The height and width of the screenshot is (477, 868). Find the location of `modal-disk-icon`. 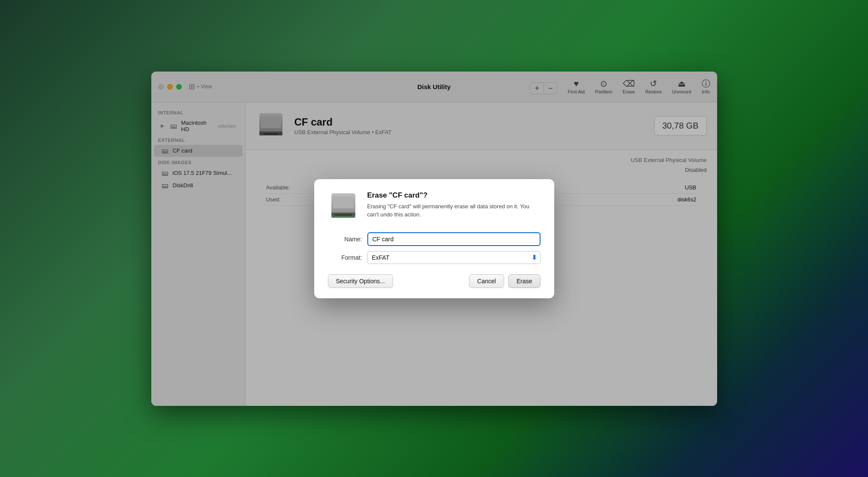

modal-disk-icon is located at coordinates (343, 207).